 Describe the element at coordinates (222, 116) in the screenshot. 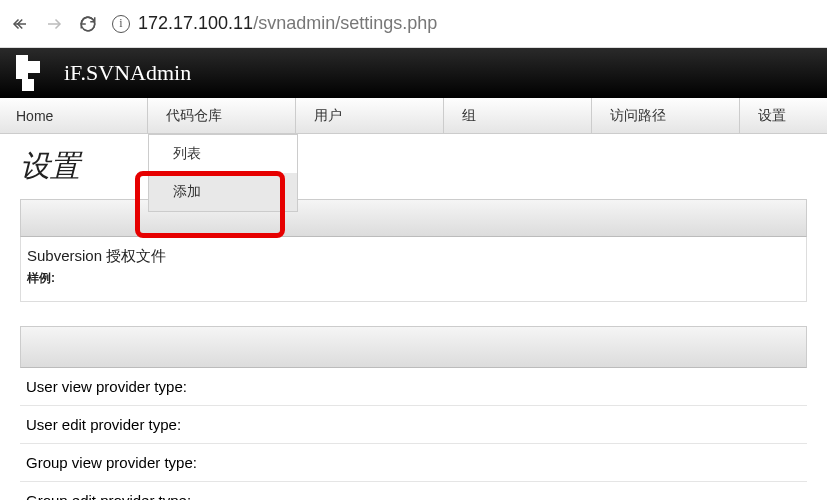

I see `nav-repository: 代码仓库` at that location.